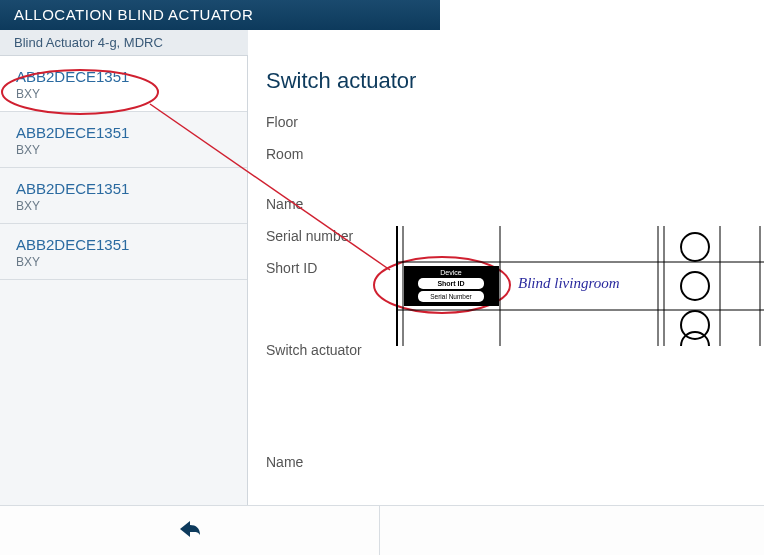 Image resolution: width=764 pixels, height=555 pixels. Describe the element at coordinates (506, 81) in the screenshot. I see `main-title: Switch actuator` at that location.